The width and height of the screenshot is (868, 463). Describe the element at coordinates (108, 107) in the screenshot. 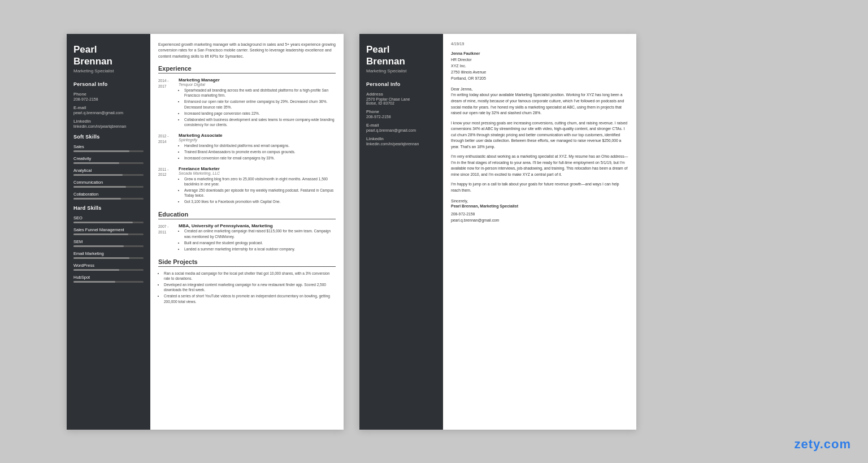

I see `resume-email-label: E-mail` at that location.